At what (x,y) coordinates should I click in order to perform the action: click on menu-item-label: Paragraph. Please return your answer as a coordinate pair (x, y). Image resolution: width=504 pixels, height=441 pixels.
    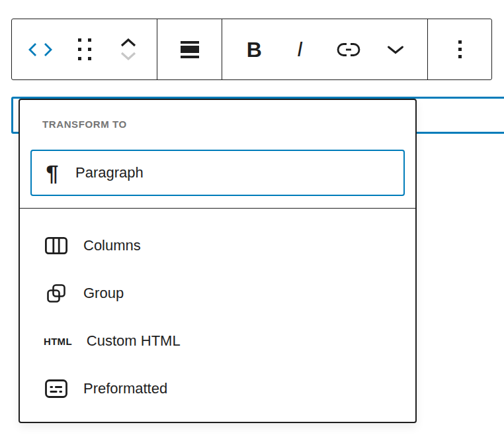
    Looking at the image, I should click on (110, 173).